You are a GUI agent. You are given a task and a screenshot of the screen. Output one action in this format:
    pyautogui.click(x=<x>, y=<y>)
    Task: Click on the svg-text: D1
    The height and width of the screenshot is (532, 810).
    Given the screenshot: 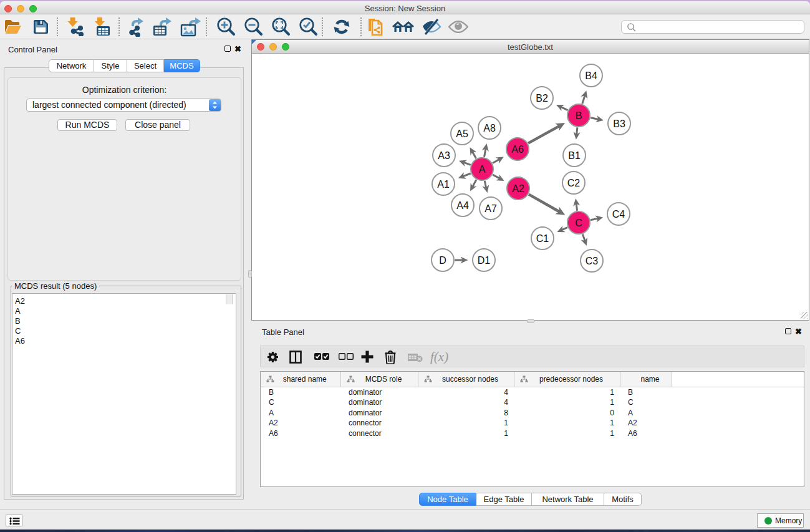 What is the action you would take?
    pyautogui.click(x=484, y=261)
    